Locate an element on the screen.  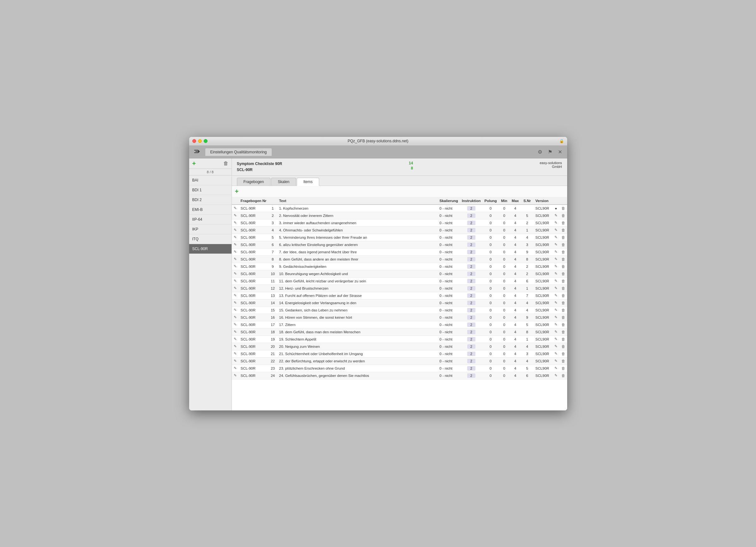
row-fragebogen: SCL-90R is located at coordinates (254, 317).